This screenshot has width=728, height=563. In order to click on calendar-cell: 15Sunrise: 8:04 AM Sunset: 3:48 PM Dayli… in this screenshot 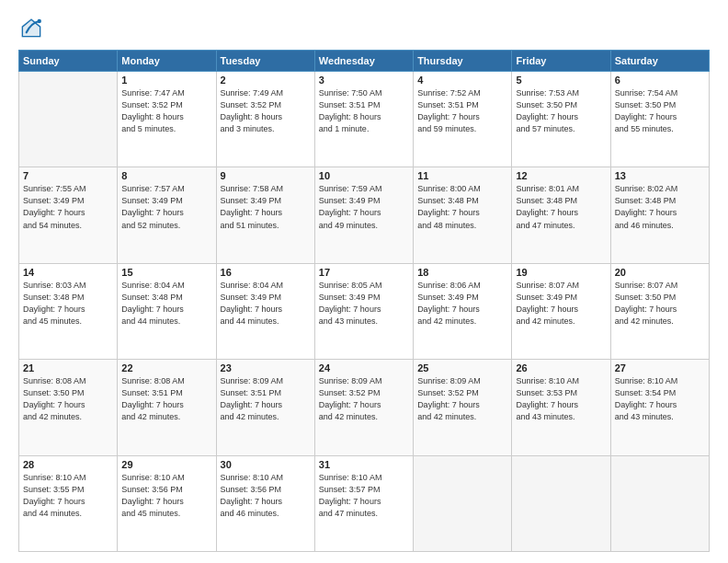, I will do `click(167, 311)`.